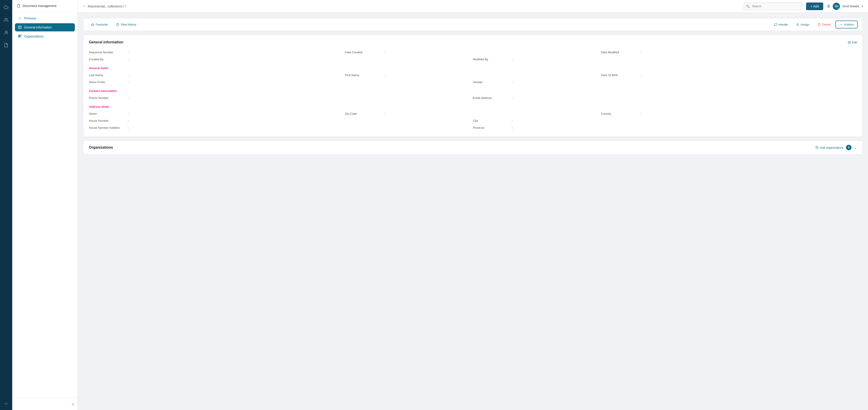 This screenshot has height=410, width=868. Describe the element at coordinates (45, 28) in the screenshot. I see `sidebar-nav: Previous General information Organizatio…` at that location.